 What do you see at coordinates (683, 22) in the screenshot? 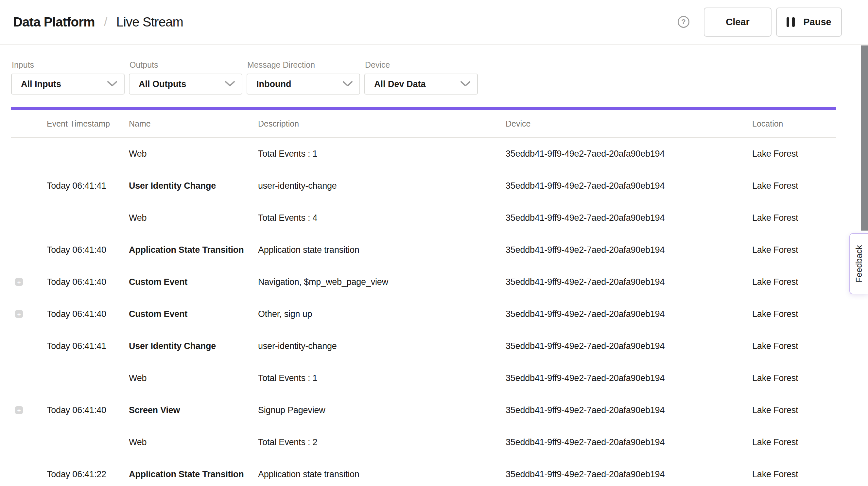
I see `help-icon: ?` at bounding box center [683, 22].